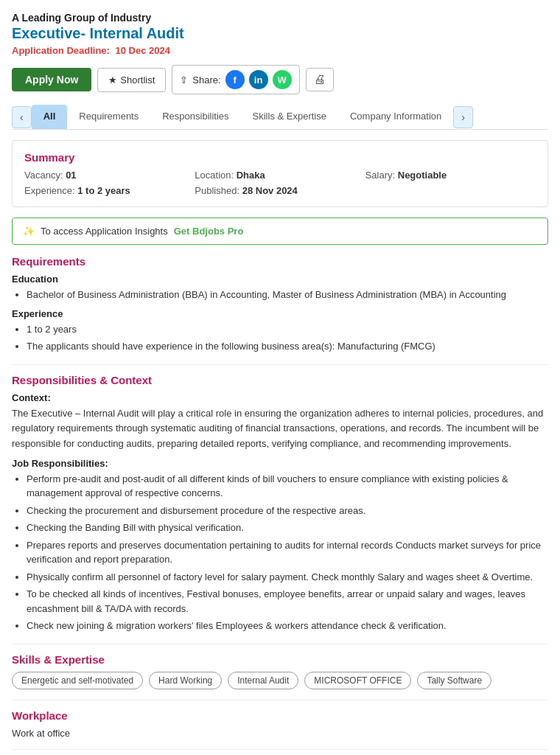 This screenshot has width=560, height=755. I want to click on share-group: ⇧ Share: f in W, so click(236, 80).